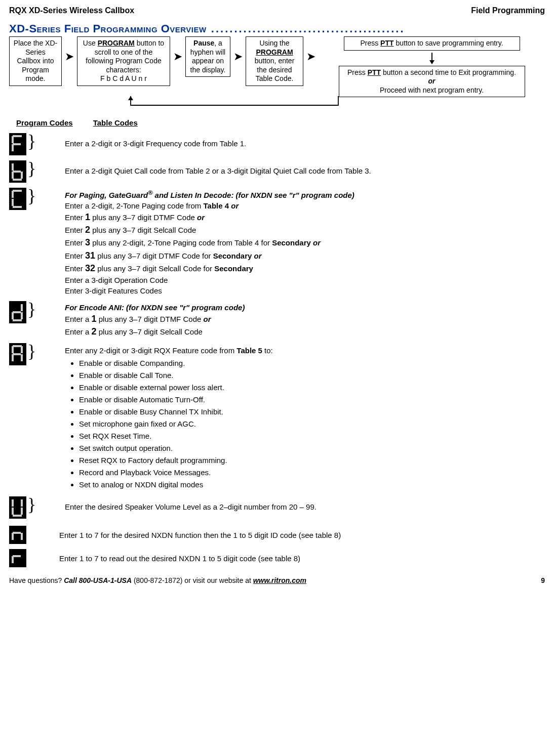  Describe the element at coordinates (143, 141) in the screenshot. I see `row-f-desc: Enter a 2-digit or 3-digit Frequency cod…` at that location.